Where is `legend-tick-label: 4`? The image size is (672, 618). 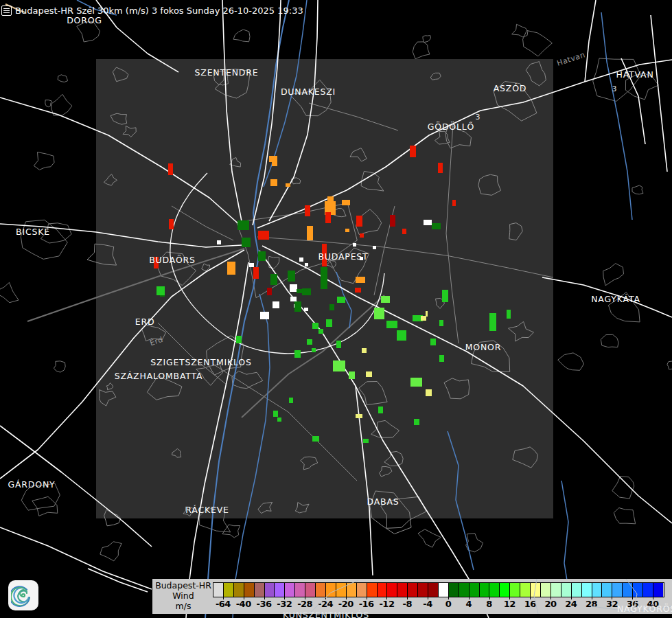
legend-tick-label: 4 is located at coordinates (468, 604).